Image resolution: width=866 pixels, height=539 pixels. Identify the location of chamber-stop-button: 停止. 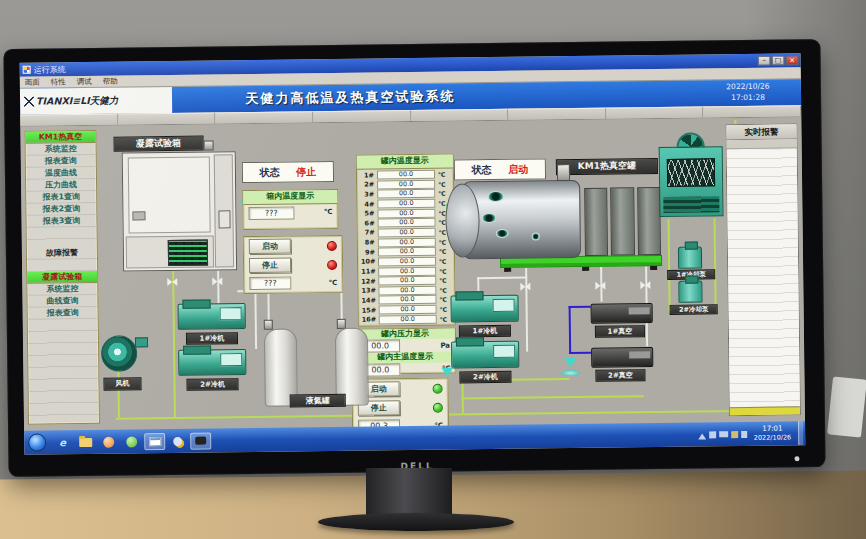
(270, 266).